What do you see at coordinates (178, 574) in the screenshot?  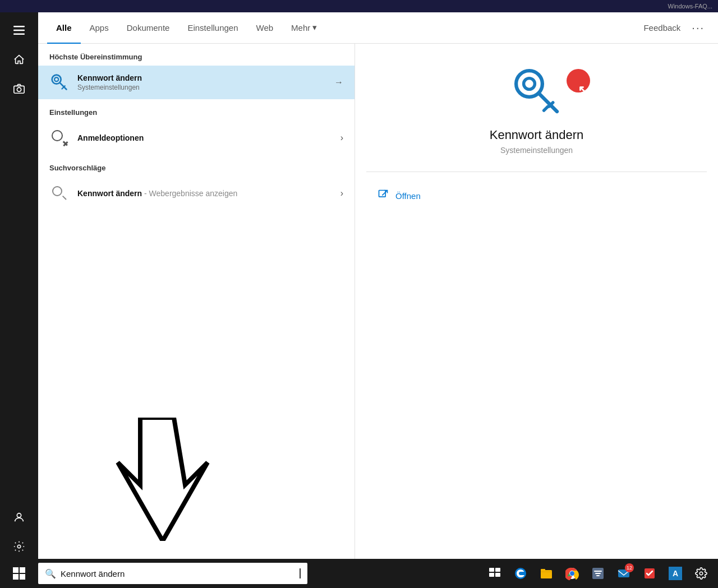 I see `taskbar-search-text: Kennwort ändern` at bounding box center [178, 574].